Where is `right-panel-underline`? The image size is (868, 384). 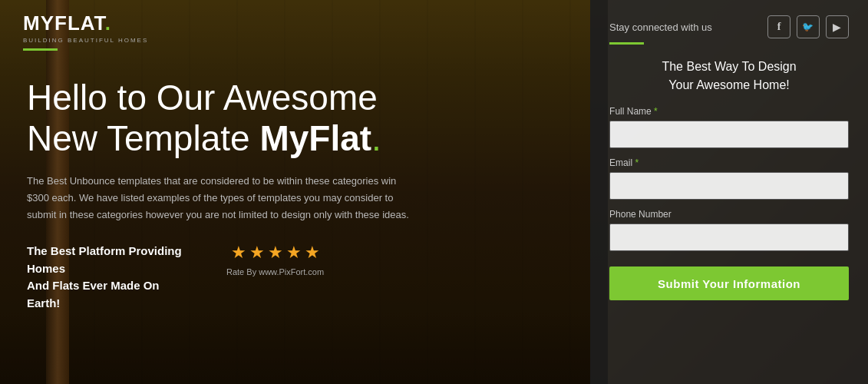 right-panel-underline is located at coordinates (626, 43).